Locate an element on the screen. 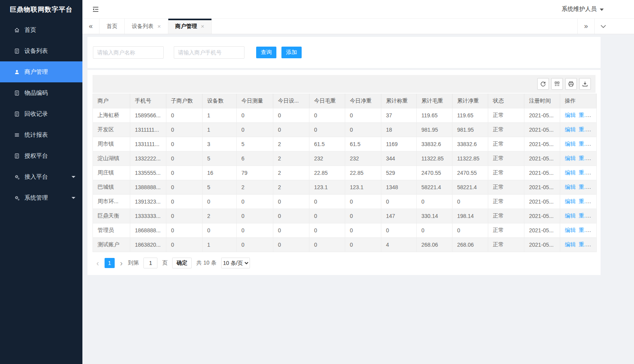 The image size is (634, 364). search-panel: 查询 添加 is located at coordinates (344, 52).